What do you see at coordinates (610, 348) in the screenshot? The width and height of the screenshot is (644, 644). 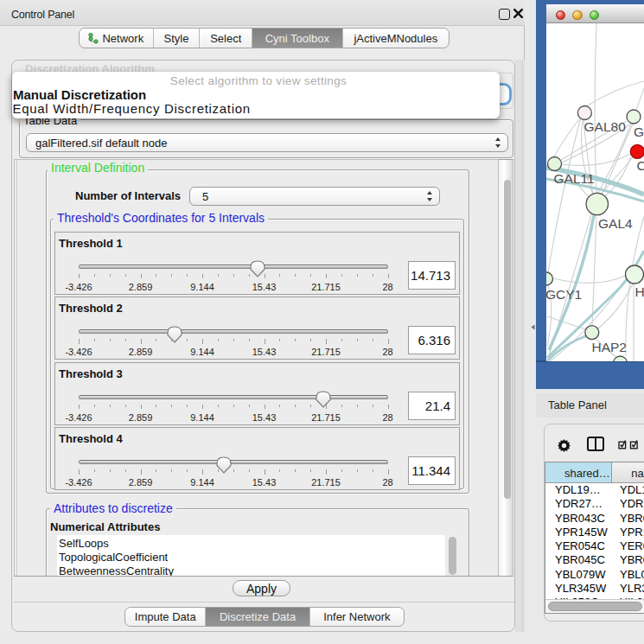 I see `svg-text: HAP2` at bounding box center [610, 348].